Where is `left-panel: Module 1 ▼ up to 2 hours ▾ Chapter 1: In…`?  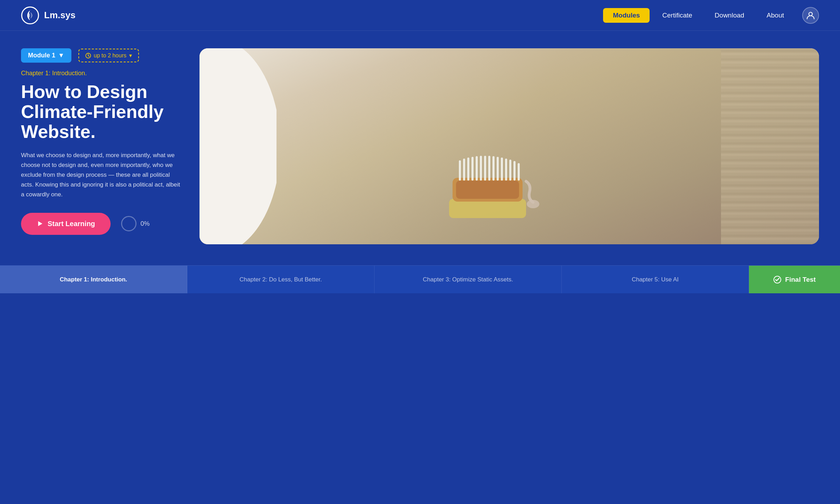
left-panel: Module 1 ▼ up to 2 hours ▾ Chapter 1: In… is located at coordinates (102, 141).